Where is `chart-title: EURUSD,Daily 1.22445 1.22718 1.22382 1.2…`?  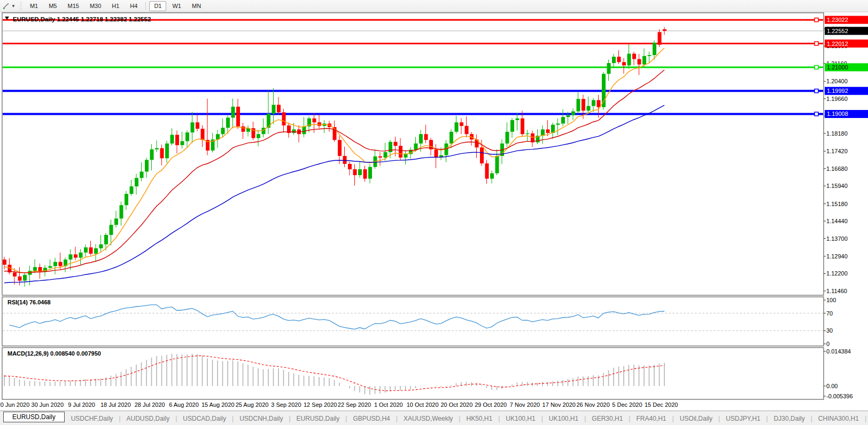
chart-title: EURUSD,Daily 1.22445 1.22718 1.22382 1.2… is located at coordinates (82, 19).